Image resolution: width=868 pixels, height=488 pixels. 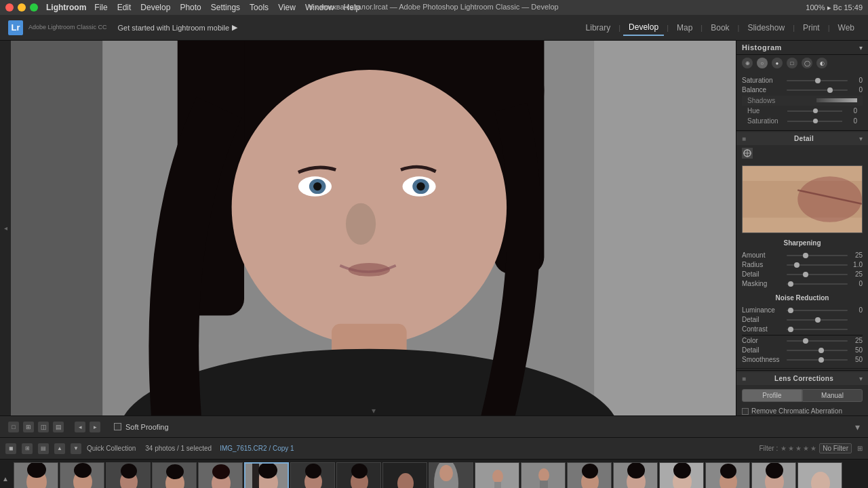 I want to click on collections-icon-3: ▤, so click(x=43, y=449).